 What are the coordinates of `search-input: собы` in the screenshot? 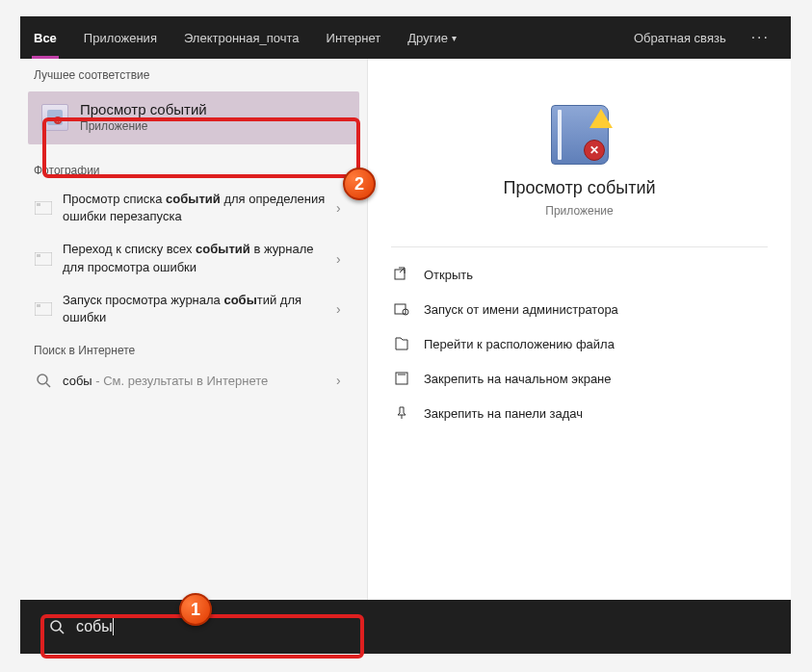 It's located at (223, 628).